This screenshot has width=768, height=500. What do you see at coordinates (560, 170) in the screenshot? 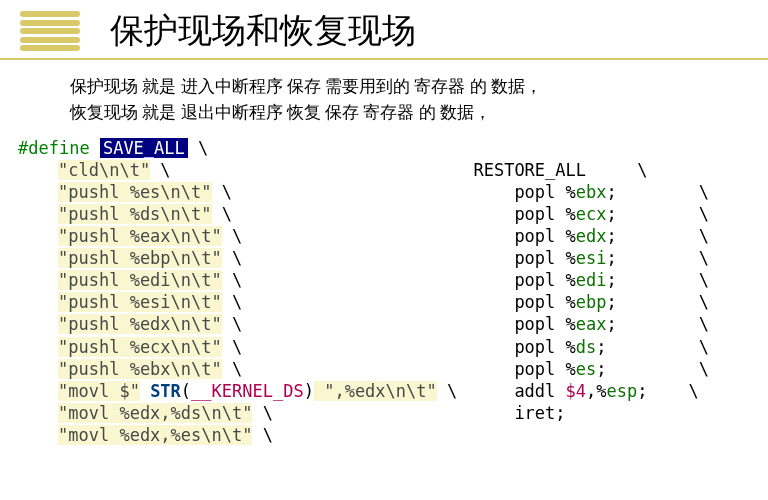
I see `restore-label: RESTORE_ALL \` at bounding box center [560, 170].